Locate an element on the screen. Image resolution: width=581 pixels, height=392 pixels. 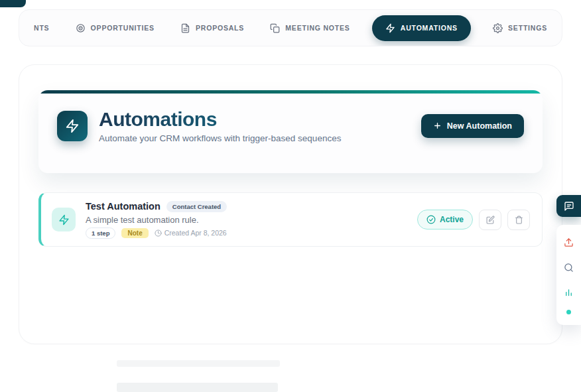
search-icon is located at coordinates (569, 268).